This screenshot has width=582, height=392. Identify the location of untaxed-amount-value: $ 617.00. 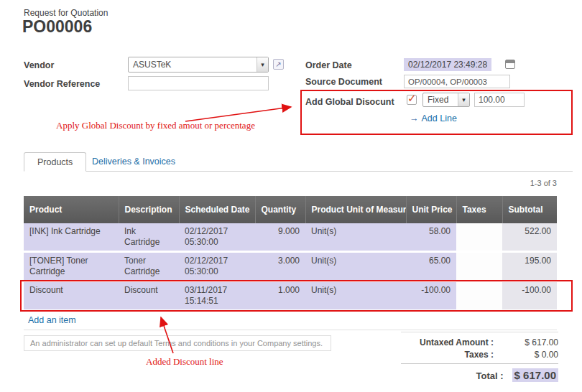
(530, 342).